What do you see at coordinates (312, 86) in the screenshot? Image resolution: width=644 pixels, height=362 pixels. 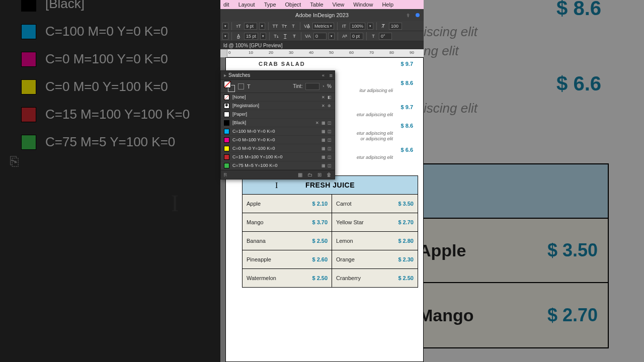 I see `tint-field` at bounding box center [312, 86].